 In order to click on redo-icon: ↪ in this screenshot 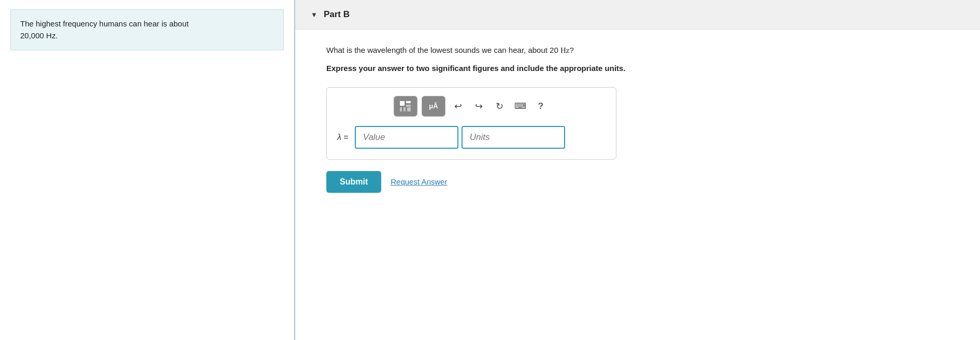, I will do `click(479, 106)`.